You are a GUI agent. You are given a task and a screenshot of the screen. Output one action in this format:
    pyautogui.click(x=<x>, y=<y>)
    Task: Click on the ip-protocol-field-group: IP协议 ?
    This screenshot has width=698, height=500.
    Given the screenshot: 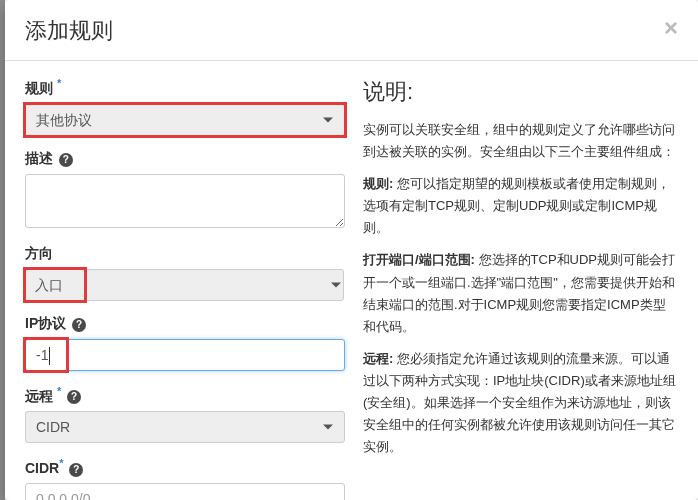 What is the action you would take?
    pyautogui.click(x=185, y=343)
    